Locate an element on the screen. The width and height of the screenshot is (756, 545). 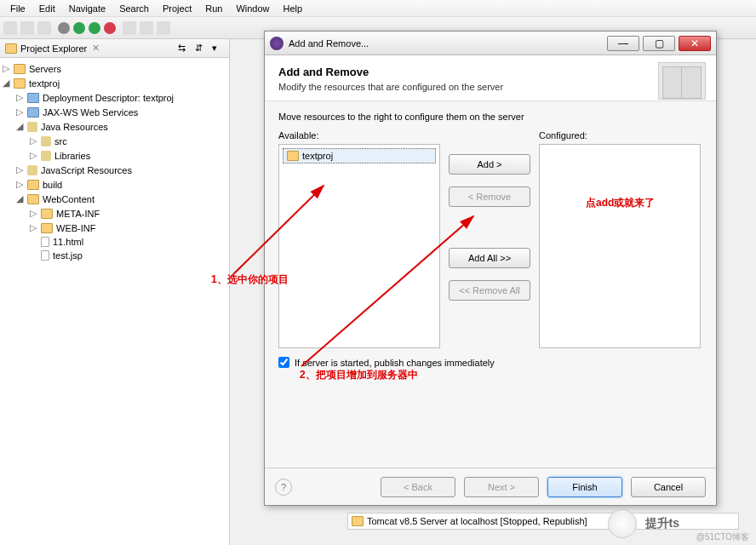
collapse-all-icon: ⇆ is located at coordinates (184, 49).